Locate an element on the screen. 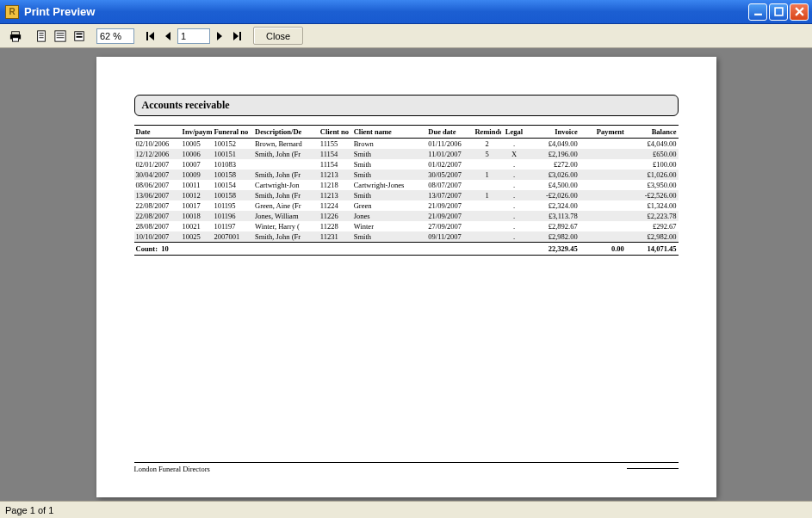 The height and width of the screenshot is (518, 812). next-page-button is located at coordinates (220, 36).